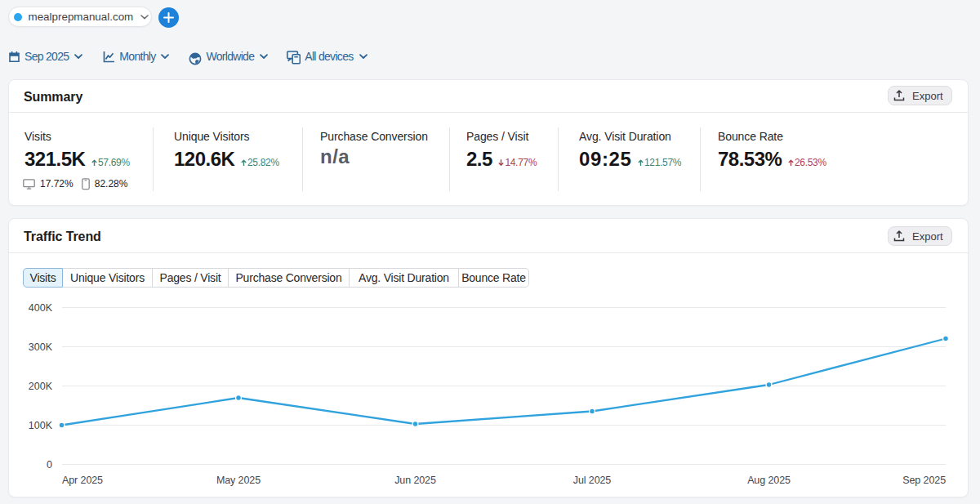 The width and height of the screenshot is (980, 504). What do you see at coordinates (41, 386) in the screenshot?
I see `svg-text: 200K` at bounding box center [41, 386].